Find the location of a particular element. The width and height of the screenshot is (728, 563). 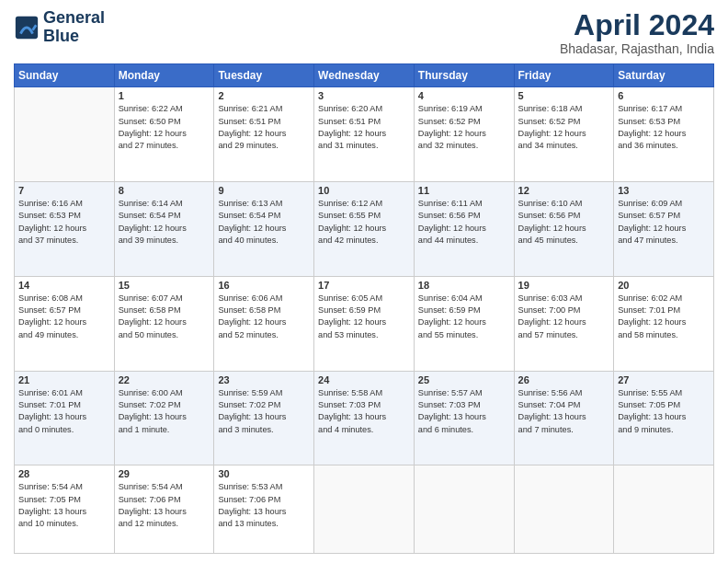

month-title: April 2024 is located at coordinates (637, 26).